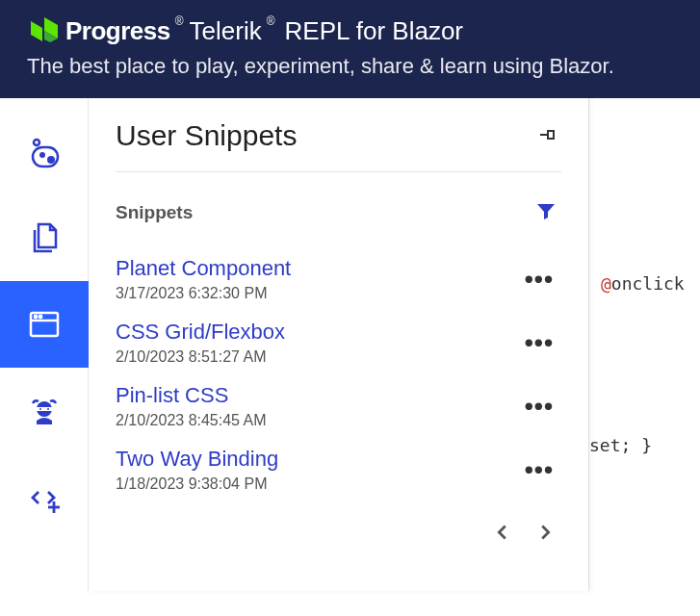 The image size is (700, 616). What do you see at coordinates (648, 283) in the screenshot?
I see `code-text: onclick` at bounding box center [648, 283].